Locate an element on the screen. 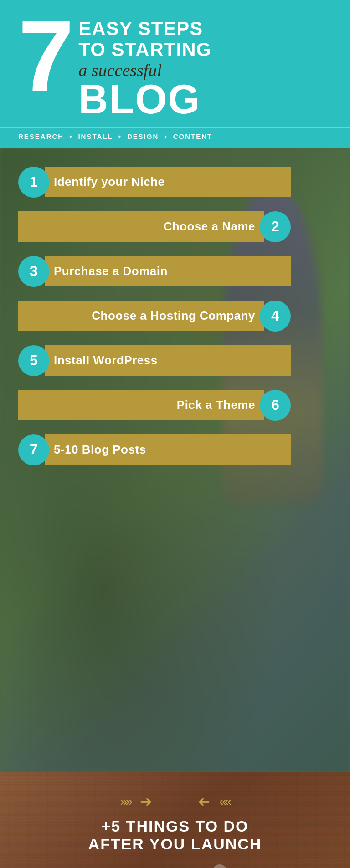 The image size is (350, 868). header-line2: TO STARTING is located at coordinates (145, 50).